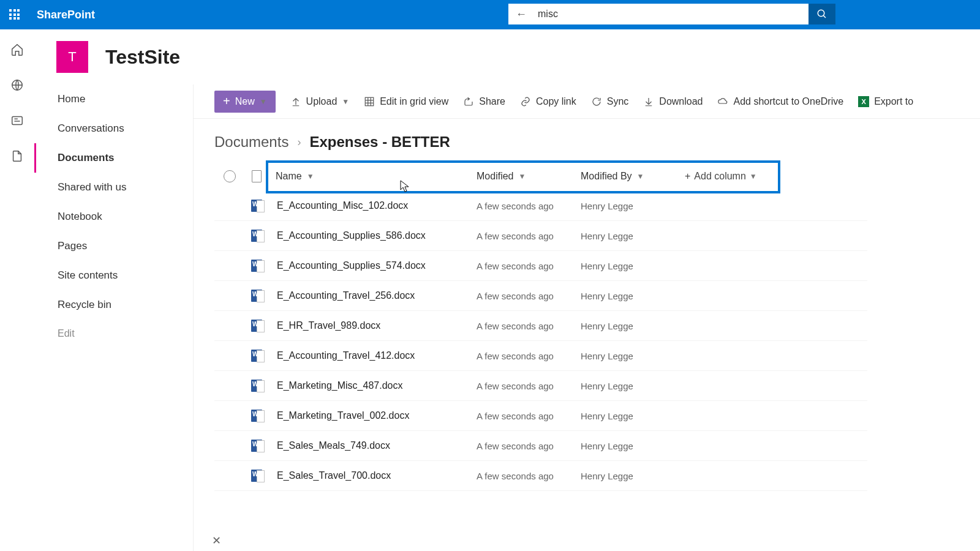 This screenshot has width=980, height=551. I want to click on site-title: TestSite, so click(143, 58).